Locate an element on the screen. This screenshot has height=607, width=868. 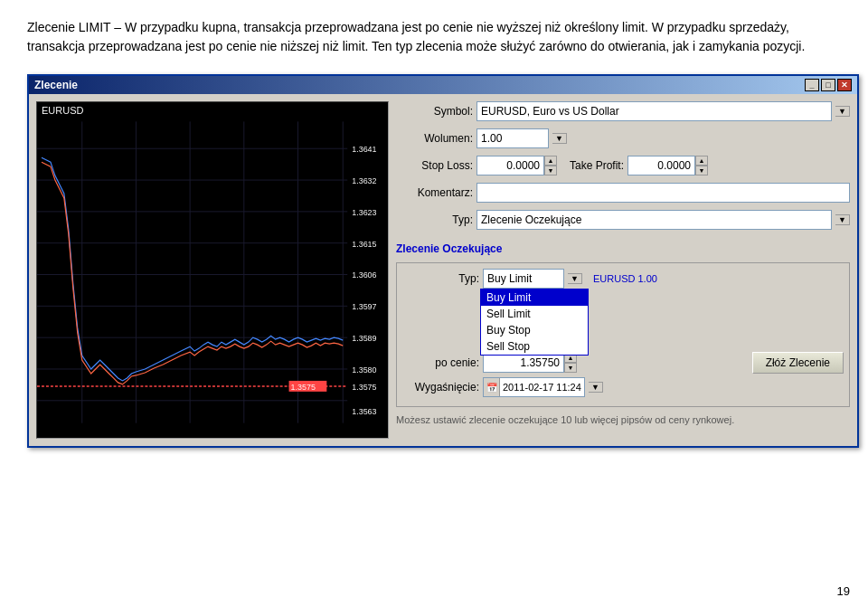
svg-text: 1.3641 is located at coordinates (363, 149).